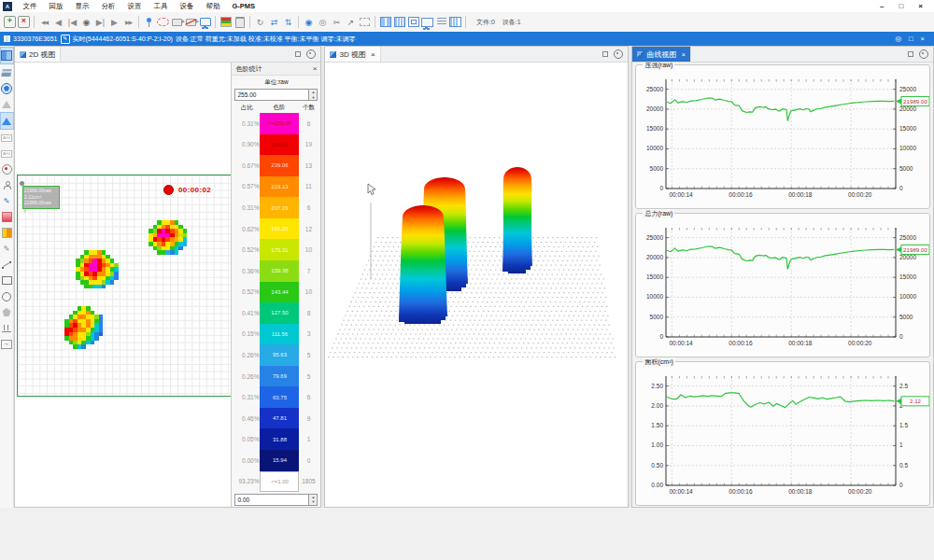  Describe the element at coordinates (205, 22) in the screenshot. I see `monitor-icon` at that location.